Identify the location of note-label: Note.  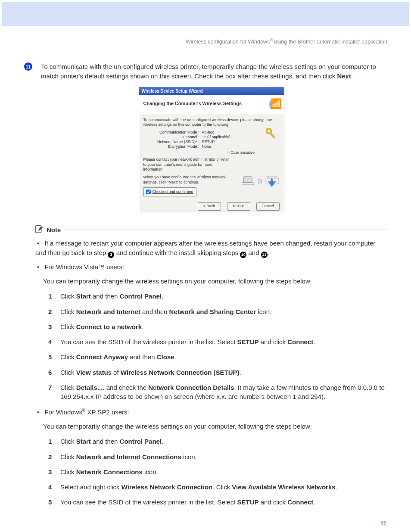
(53, 230).